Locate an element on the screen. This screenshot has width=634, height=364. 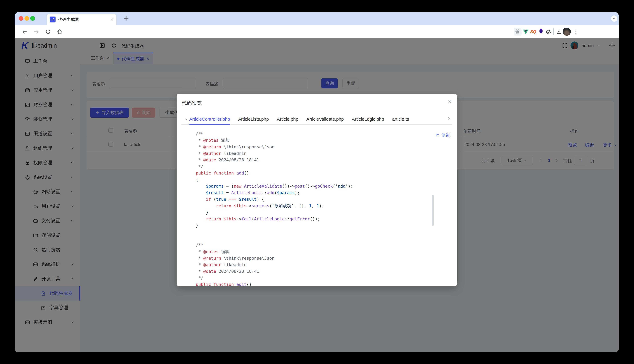
file-tab-bar: ArticleController.phpArticleLists.phpArt… is located at coordinates (317, 119).